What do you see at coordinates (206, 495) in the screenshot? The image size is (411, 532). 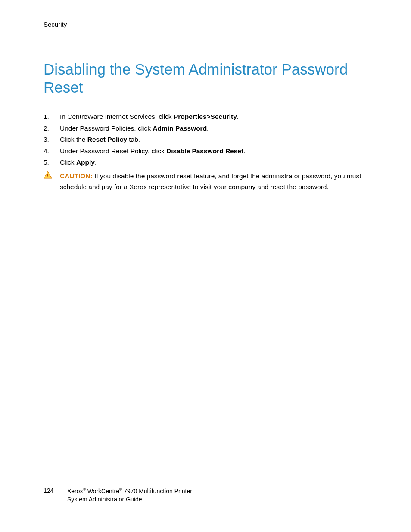 I see `page-footer: 124 Xerox® WorkCentre® 7970 Multifunctio…` at bounding box center [206, 495].